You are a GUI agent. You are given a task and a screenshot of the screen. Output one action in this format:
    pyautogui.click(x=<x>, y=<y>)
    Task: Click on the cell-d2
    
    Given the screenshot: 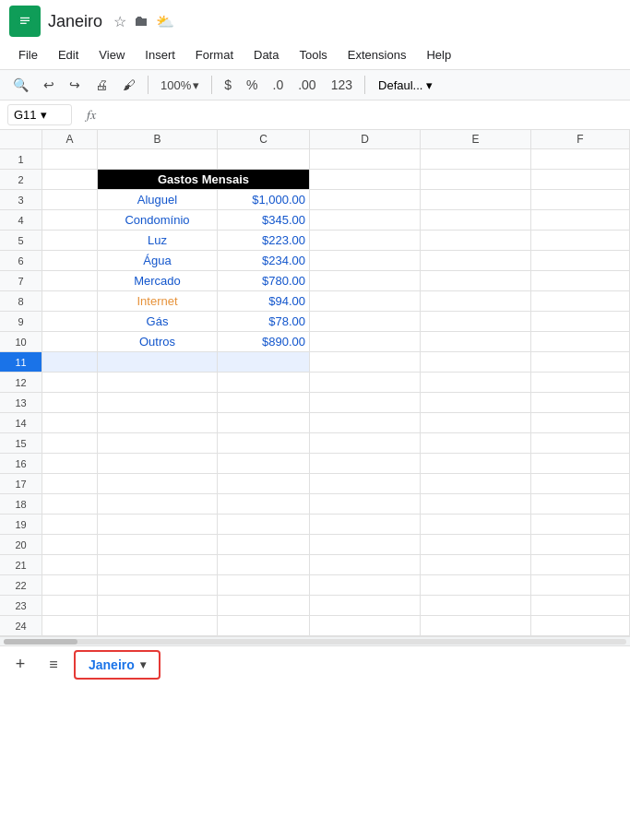 What is the action you would take?
    pyautogui.click(x=365, y=179)
    